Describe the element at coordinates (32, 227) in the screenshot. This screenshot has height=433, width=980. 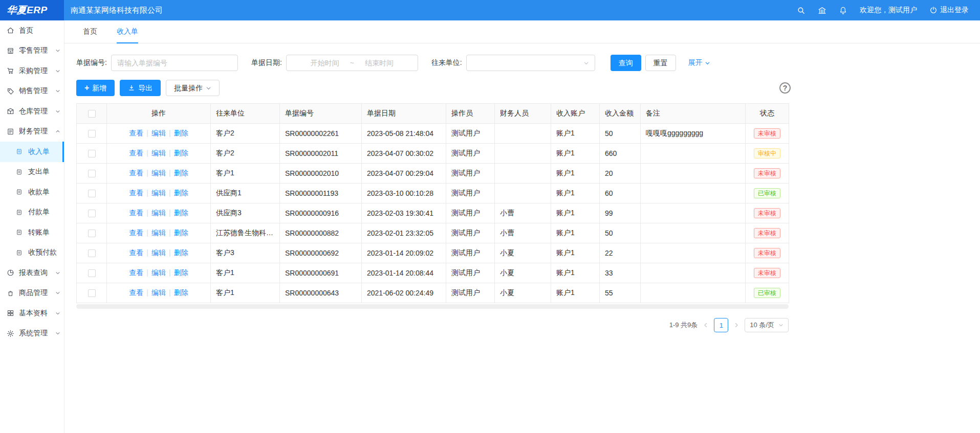
I see `sidebar-menu: 首页零售管理采购管理销售管理仓库管理财务管理收入单支出单收款单付款单转账单收预付…` at that location.